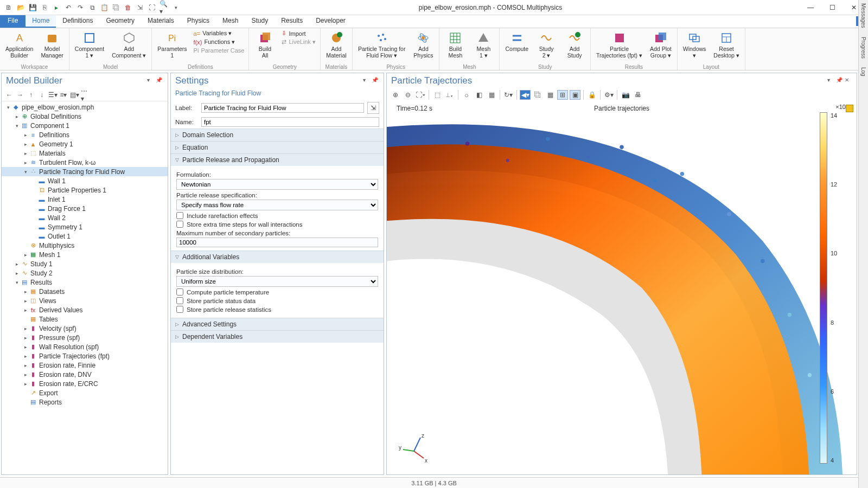 The height and width of the screenshot is (488, 868). What do you see at coordinates (31, 95) in the screenshot?
I see `nav-up-icon: ↑` at bounding box center [31, 95].